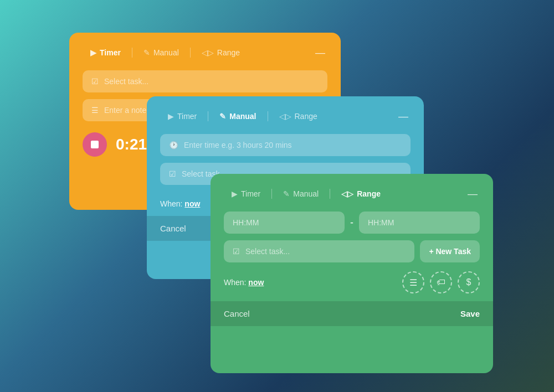  Describe the element at coordinates (95, 145) in the screenshot. I see `stop-button-orange` at that location.